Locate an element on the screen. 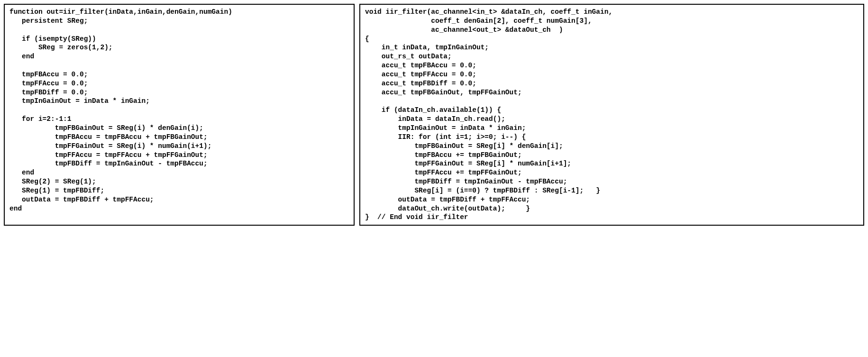  code-line: tmpFFGainOut = SReg(i) * numGain(i+1); is located at coordinates (110, 146).